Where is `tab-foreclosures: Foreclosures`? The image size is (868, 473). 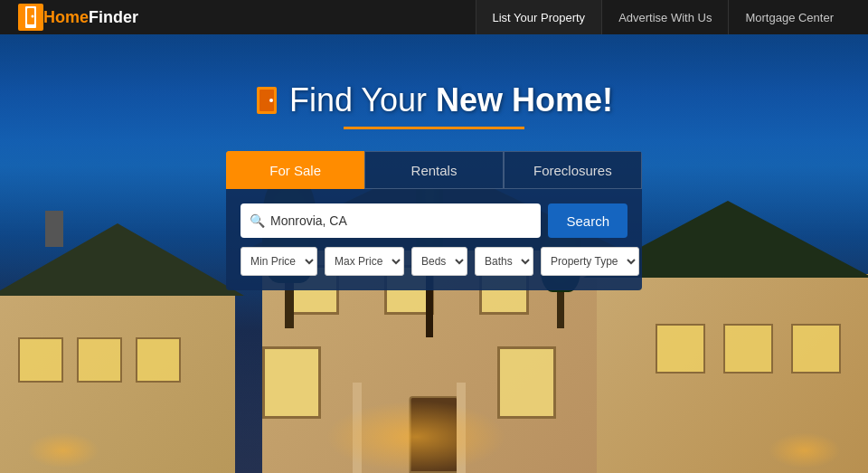 tab-foreclosures: Foreclosures is located at coordinates (573, 170).